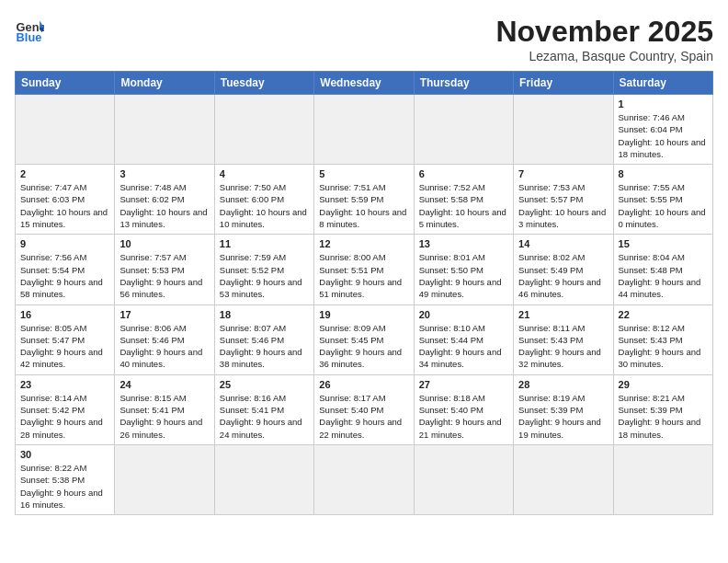 This screenshot has height=563, width=728. I want to click on day-info: Sunrise: 8:06 AM Sunset: 5:46 PM Dayligh…, so click(164, 346).